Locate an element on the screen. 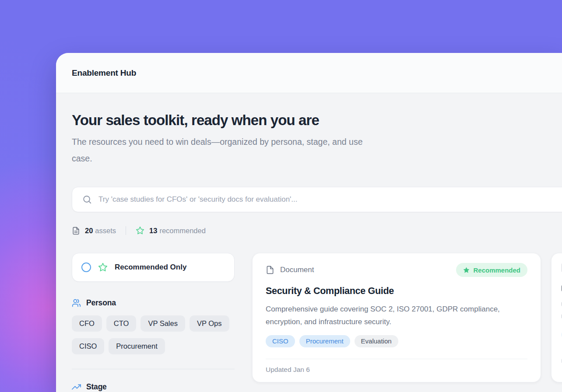  page-subtitle-line: case. is located at coordinates (317, 158).